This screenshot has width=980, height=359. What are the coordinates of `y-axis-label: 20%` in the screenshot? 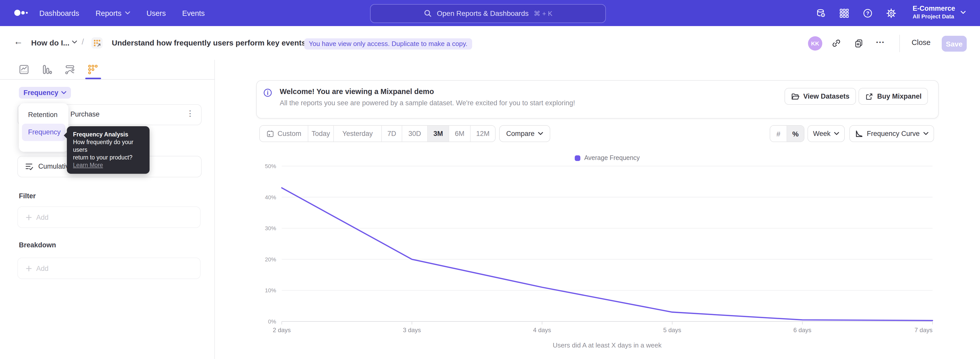 It's located at (270, 260).